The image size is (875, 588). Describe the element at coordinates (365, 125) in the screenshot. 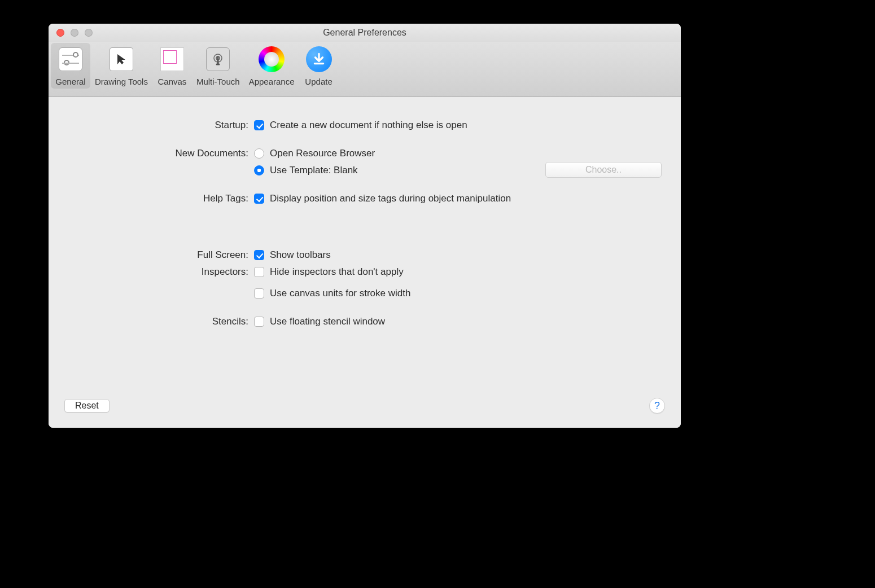

I see `row-startup: Startup: Create a new document if nothin…` at that location.